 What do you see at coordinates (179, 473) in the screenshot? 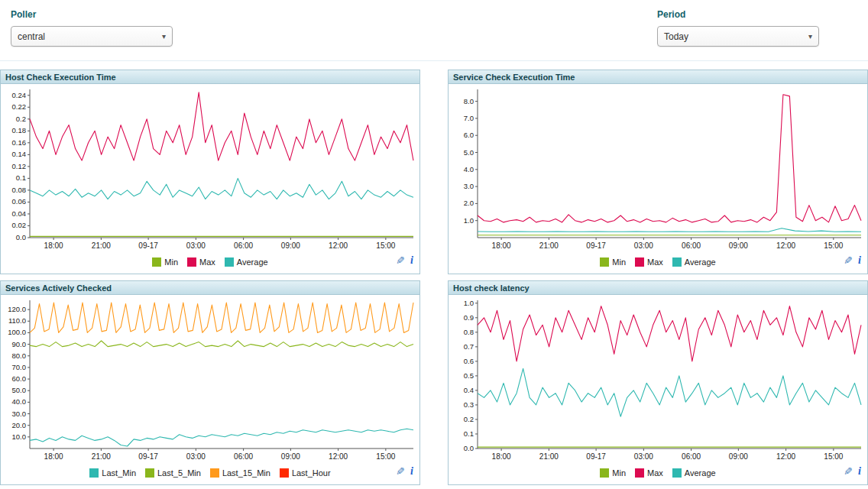
I see `legend-label: Last_5_Min` at bounding box center [179, 473].